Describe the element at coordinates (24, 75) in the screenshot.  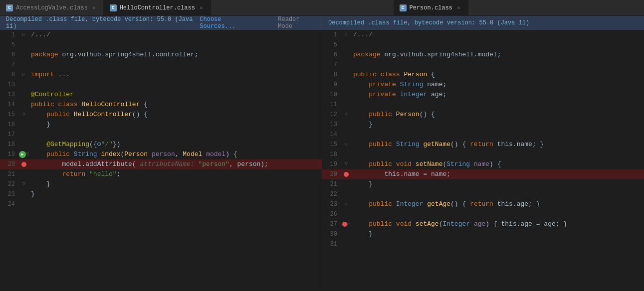
I see `fold-icon-import: ▷` at that location.